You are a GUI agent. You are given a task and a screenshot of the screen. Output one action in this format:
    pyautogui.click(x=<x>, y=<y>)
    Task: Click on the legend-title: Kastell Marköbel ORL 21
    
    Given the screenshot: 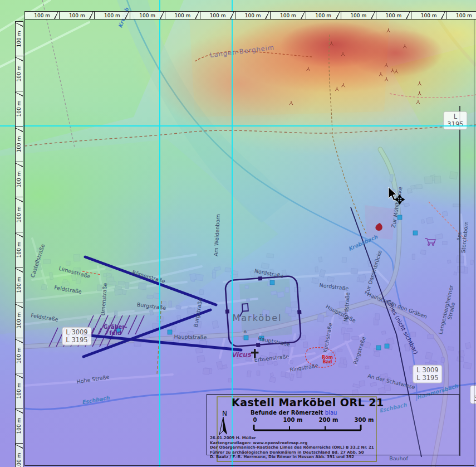 What is the action you would take?
    pyautogui.click(x=308, y=402)
    